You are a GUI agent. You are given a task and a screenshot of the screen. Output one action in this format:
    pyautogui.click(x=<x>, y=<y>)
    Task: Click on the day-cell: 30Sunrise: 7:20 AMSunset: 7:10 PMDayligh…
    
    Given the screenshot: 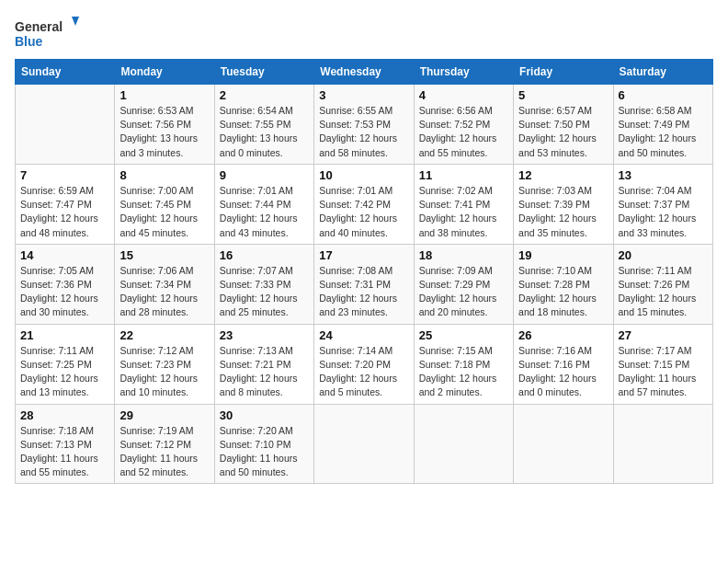 What is the action you would take?
    pyautogui.click(x=264, y=443)
    